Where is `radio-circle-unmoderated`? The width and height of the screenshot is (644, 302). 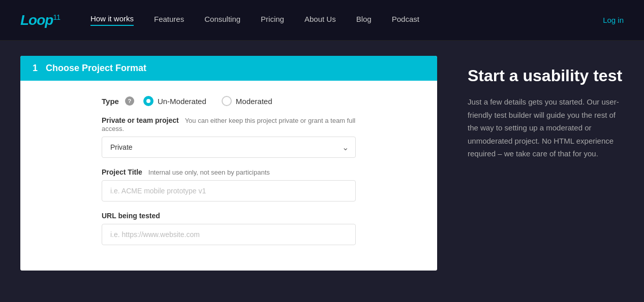
radio-circle-unmoderated is located at coordinates (148, 101).